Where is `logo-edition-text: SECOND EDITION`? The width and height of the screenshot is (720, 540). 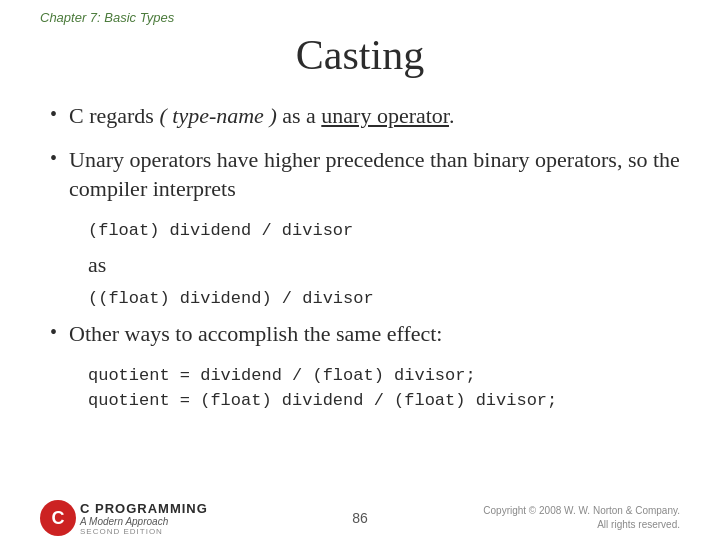 logo-edition-text: SECOND EDITION is located at coordinates (144, 532).